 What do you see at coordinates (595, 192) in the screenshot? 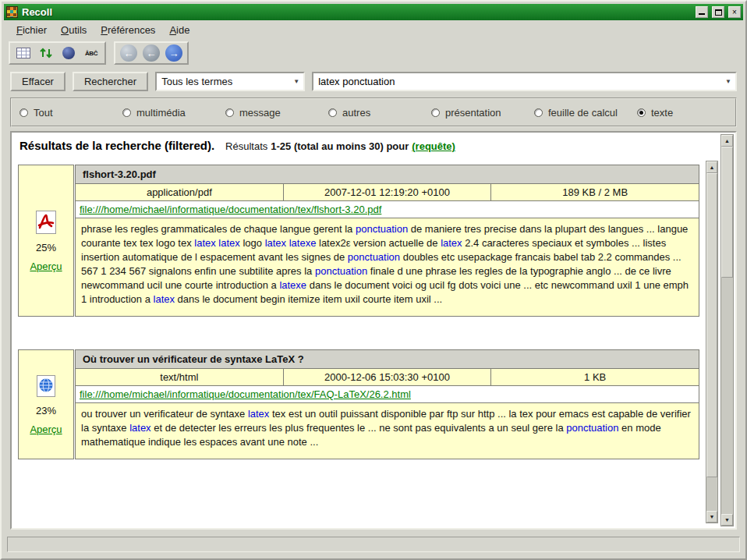
I see `result-size: 189 KB / 2 MB` at bounding box center [595, 192].